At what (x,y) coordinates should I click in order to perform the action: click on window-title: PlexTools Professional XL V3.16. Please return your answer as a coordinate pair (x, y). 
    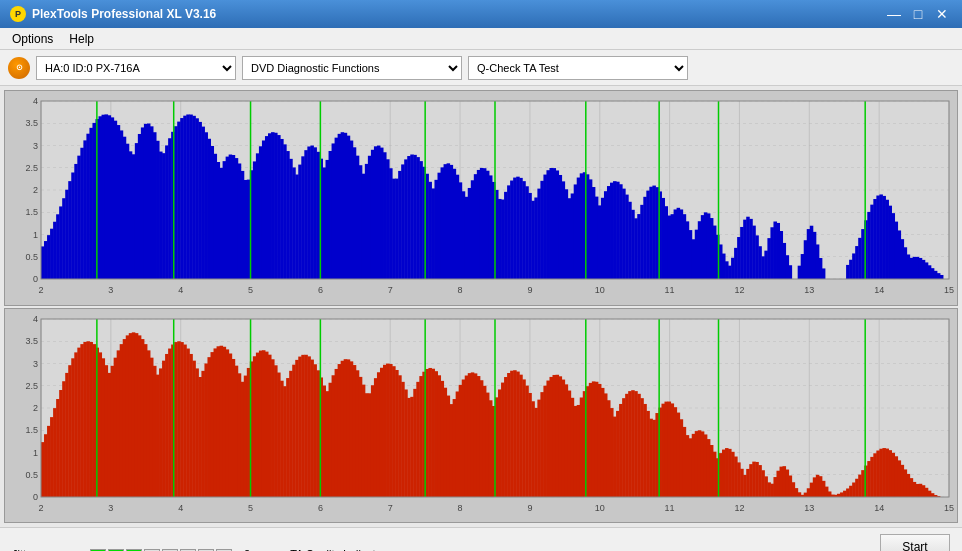
    Looking at the image, I should click on (124, 14).